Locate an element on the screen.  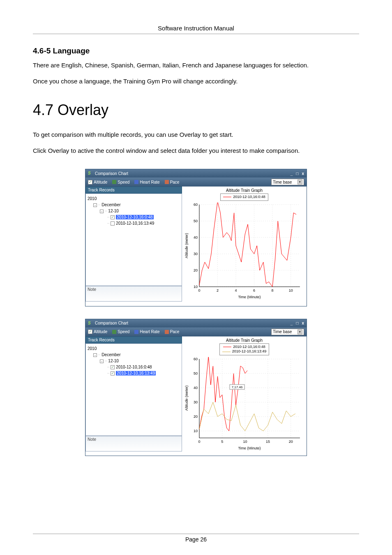
altitude-chart-2: 102030405060 05101520 Time (Minute) Alti… is located at coordinates (244, 406).